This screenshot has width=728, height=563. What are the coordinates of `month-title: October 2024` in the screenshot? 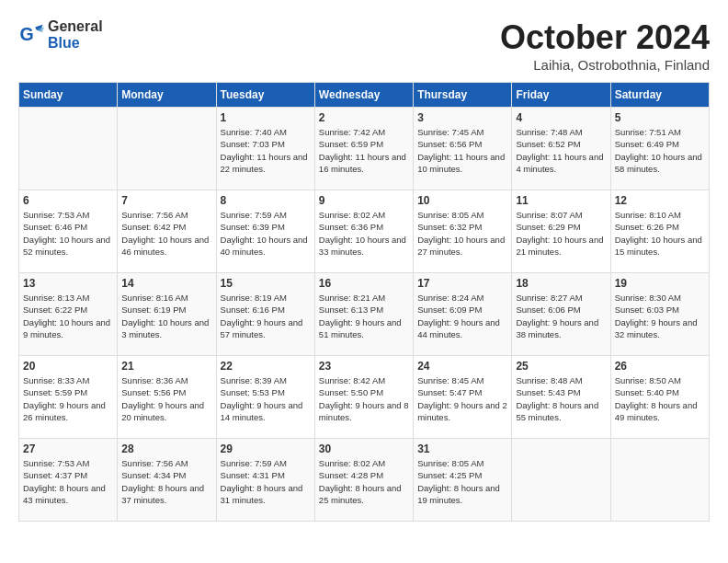 It's located at (605, 38).